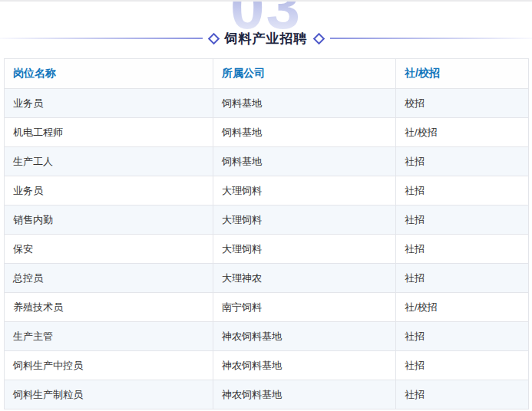 This screenshot has width=532, height=411. Describe the element at coordinates (109, 249) in the screenshot. I see `cell-position: 保安` at that location.